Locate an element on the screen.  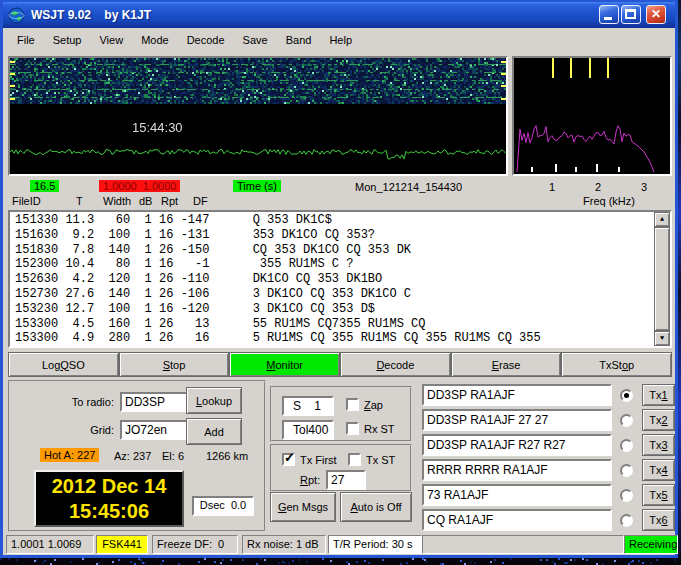
action-button-row: Log QSO Stop Monitor Decode Erase TxStop is located at coordinates (340, 364).